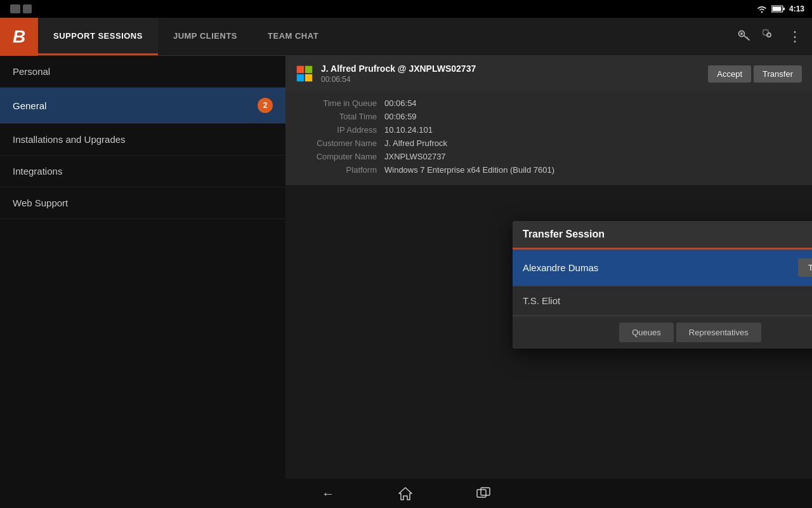  I want to click on session-title: J. Alfred Prufrock @ JXNPLWS02737, so click(511, 69).